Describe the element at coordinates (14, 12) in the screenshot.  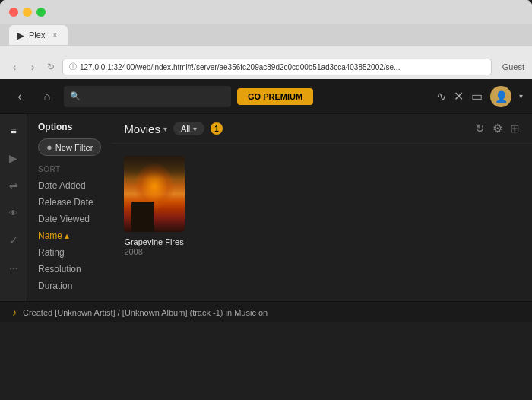
I see `close-button` at that location.